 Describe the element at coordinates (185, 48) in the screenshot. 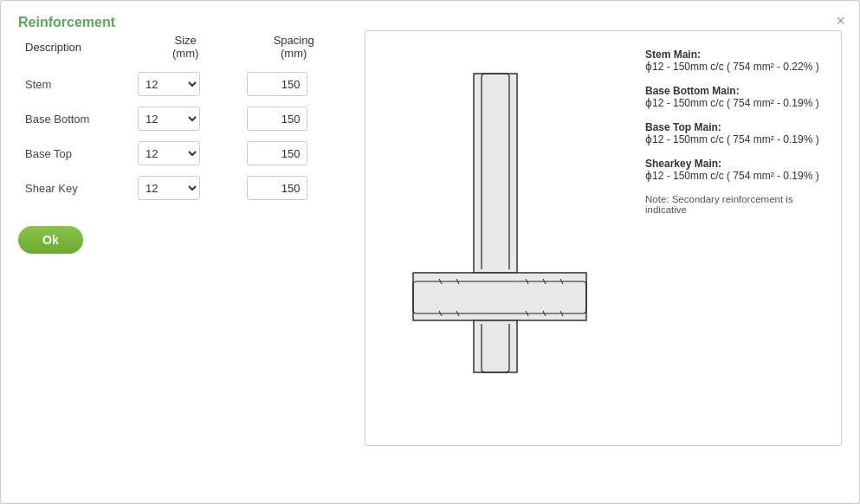

I see `col-size-header: Size (mm)` at that location.